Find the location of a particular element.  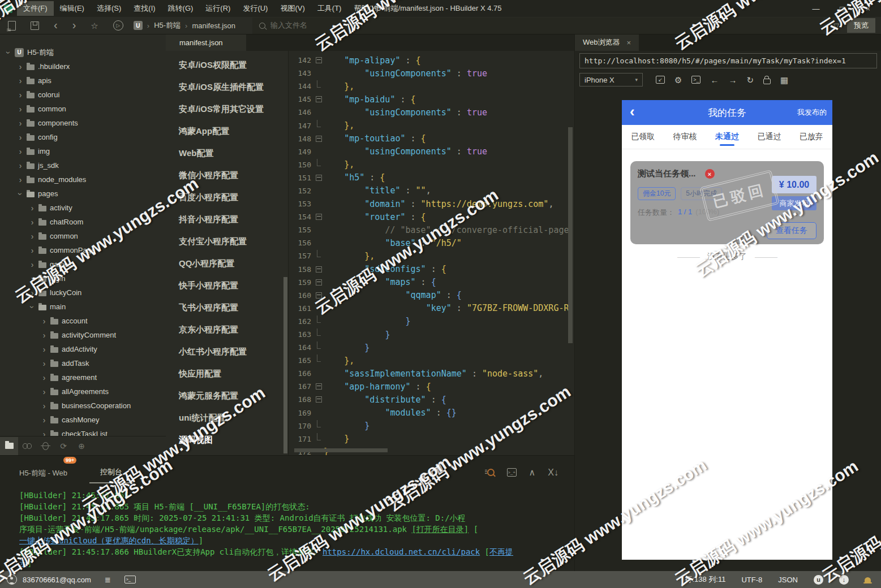

account-email: 836706661@qq.com is located at coordinates (57, 580).